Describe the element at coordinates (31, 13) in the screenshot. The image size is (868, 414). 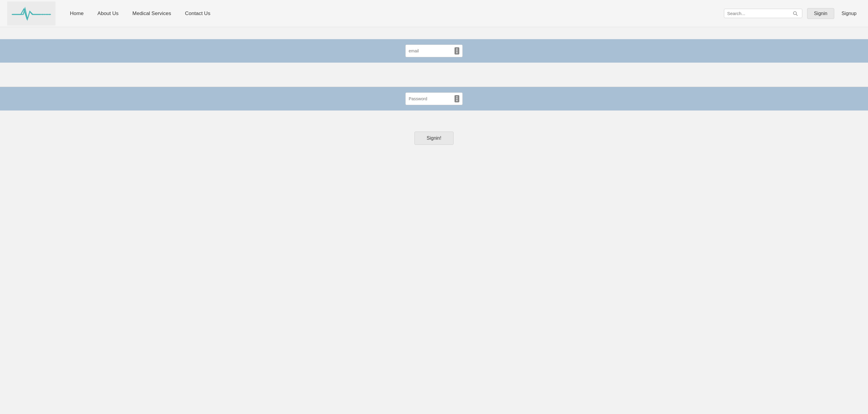
I see `logo-icon` at that location.